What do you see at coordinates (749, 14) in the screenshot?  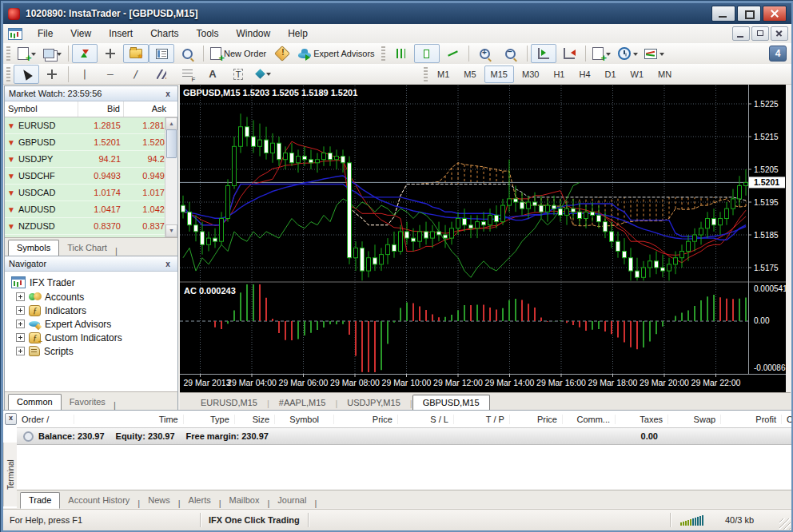 I see `maximize-button` at bounding box center [749, 14].